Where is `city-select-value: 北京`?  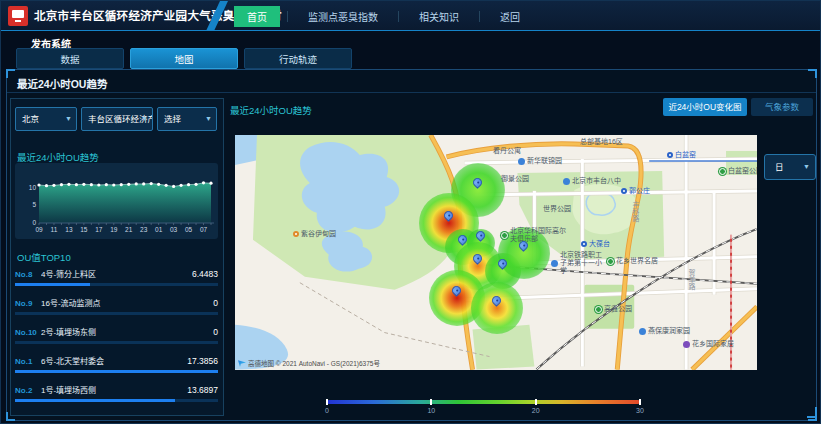 city-select-value: 北京 is located at coordinates (30, 119).